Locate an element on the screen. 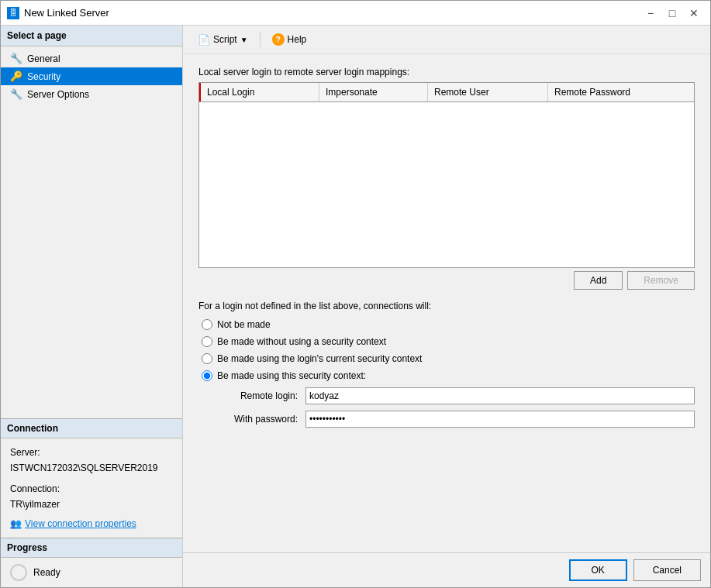 This screenshot has height=588, width=711. connection-link-label: View connection properties is located at coordinates (81, 524).